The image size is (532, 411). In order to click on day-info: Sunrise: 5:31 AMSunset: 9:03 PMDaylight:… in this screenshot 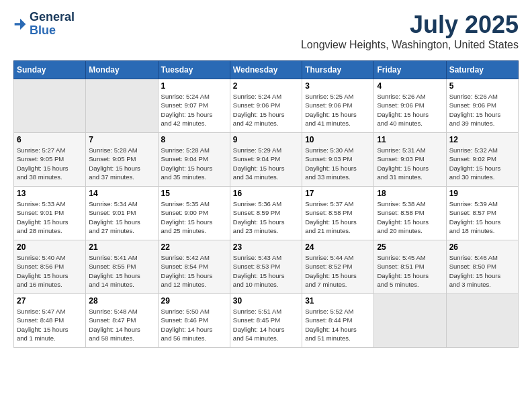, I will do `click(410, 164)`.